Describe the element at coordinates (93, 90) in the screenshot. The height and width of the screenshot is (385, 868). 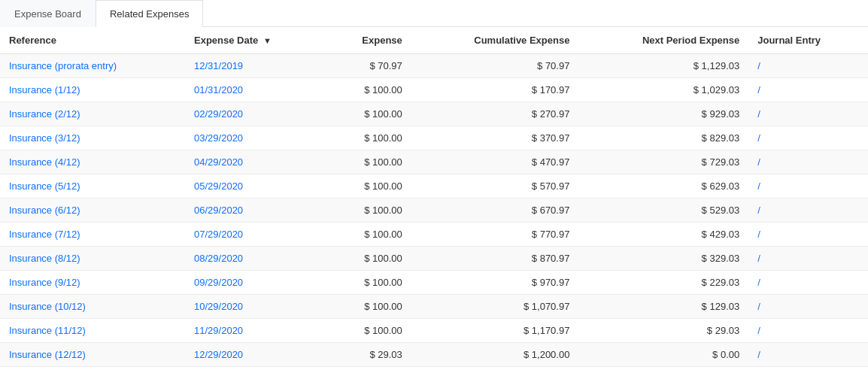
I see `cell-reference: Insurance (1/12)` at that location.